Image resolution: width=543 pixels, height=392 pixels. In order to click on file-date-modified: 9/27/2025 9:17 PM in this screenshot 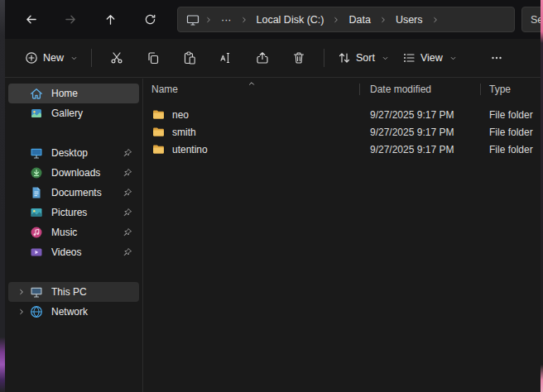, I will do `click(420, 150)`.